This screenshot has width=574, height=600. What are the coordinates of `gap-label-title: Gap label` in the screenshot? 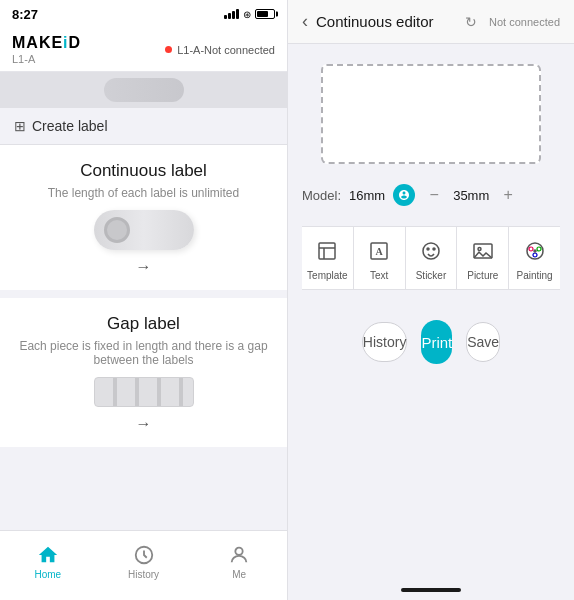 It's located at (144, 324).